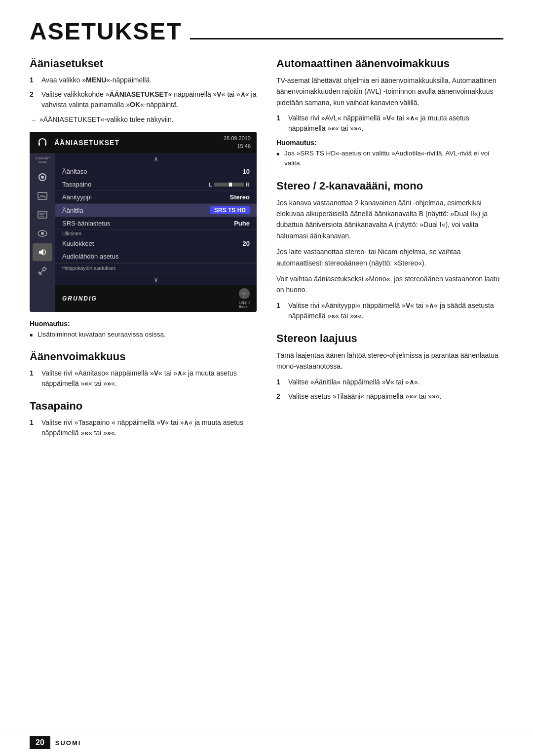 The width and height of the screenshot is (533, 756). I want to click on scroll-up-indicator: ∧, so click(156, 159).